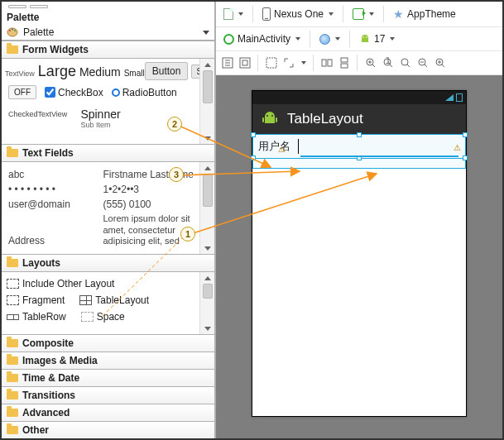  What do you see at coordinates (108, 263) in the screenshot?
I see `section-layouts-header: Layouts` at bounding box center [108, 263].